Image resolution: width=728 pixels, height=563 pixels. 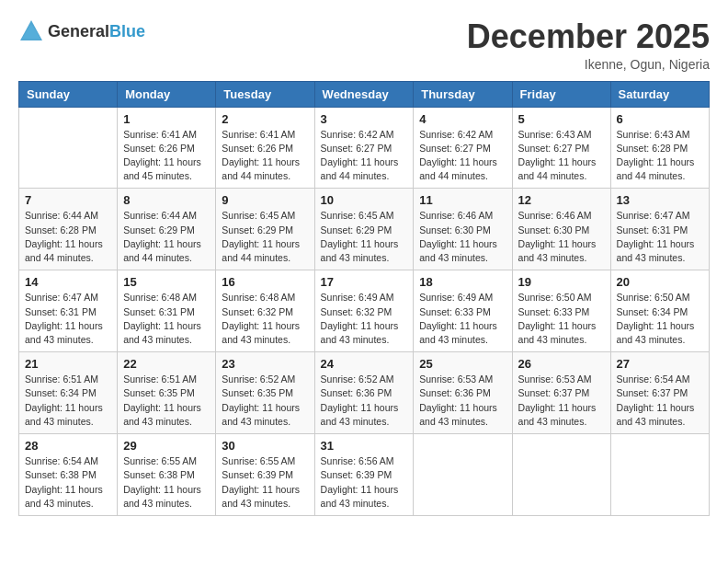 What do you see at coordinates (68, 282) in the screenshot?
I see `day-number: 14` at bounding box center [68, 282].